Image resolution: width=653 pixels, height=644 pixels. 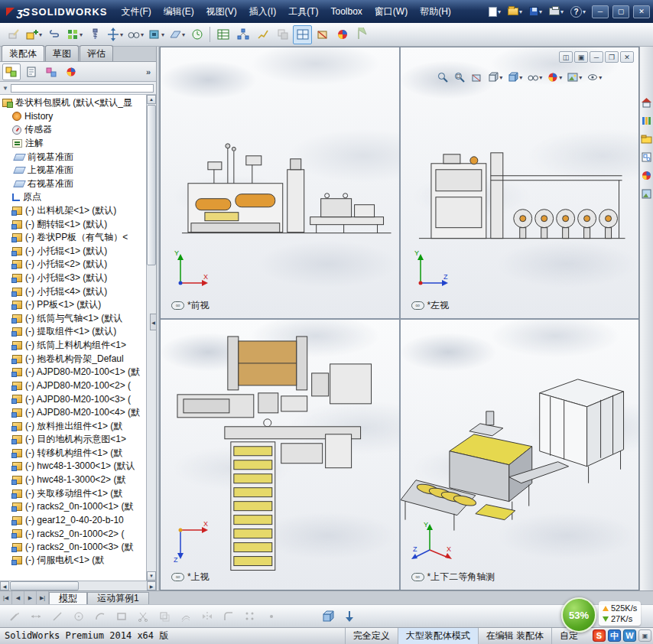 What do you see at coordinates (73, 319) in the screenshot?
I see `tree-item-component: (-) 纸筒与气轴<1> (默认` at bounding box center [73, 319].